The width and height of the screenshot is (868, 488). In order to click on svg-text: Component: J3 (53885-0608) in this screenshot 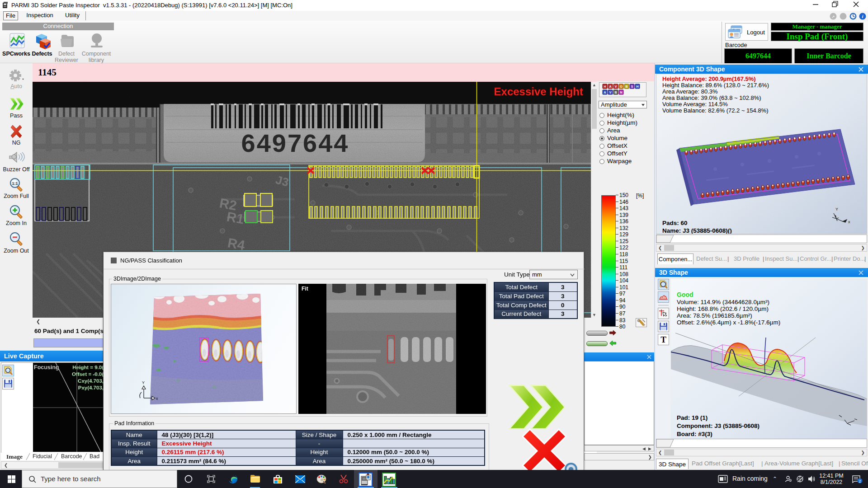, I will do `click(718, 426)`.